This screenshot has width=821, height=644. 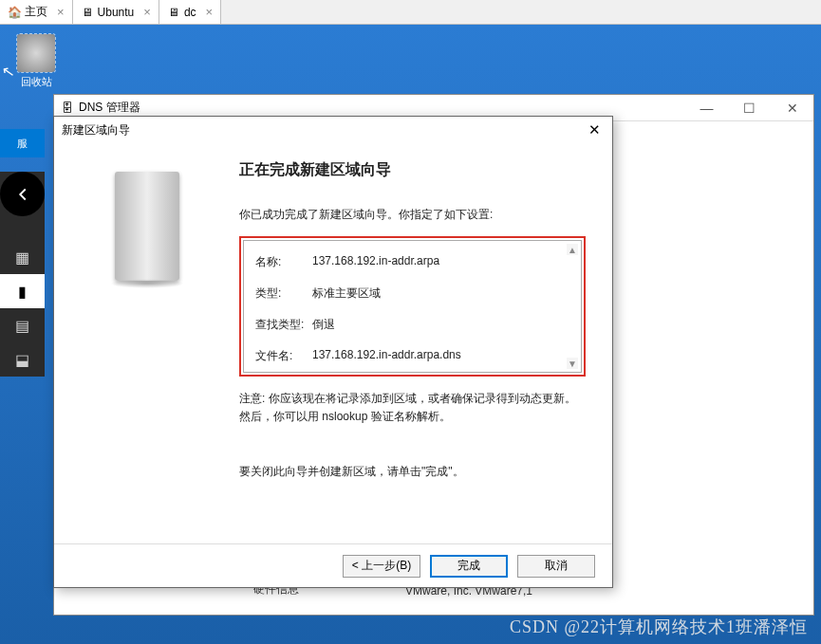 I want to click on tab-label: dc, so click(x=190, y=12).